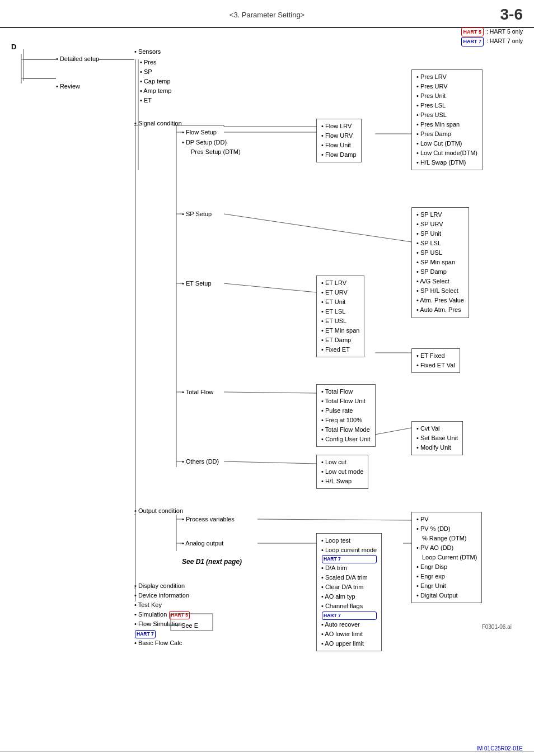 The width and height of the screenshot is (534, 756). Describe the element at coordinates (197, 214) in the screenshot. I see `sp-setup-item: • SP Setup` at that location.